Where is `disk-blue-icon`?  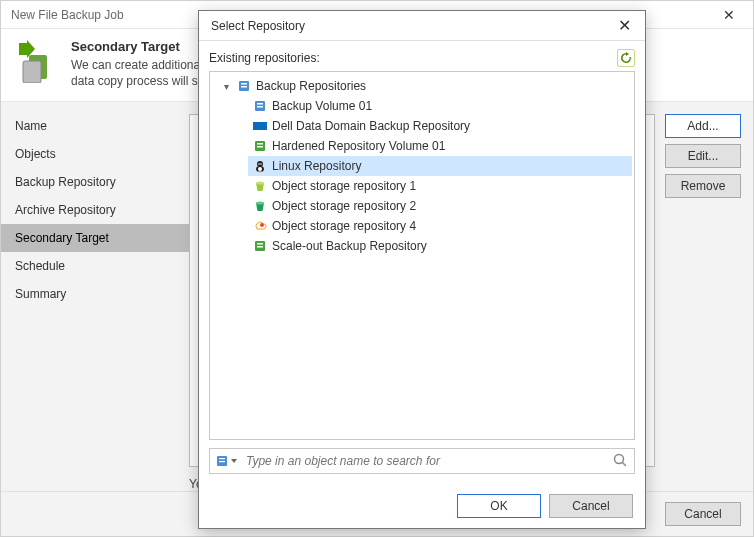
disk-blue-icon is located at coordinates (260, 106).